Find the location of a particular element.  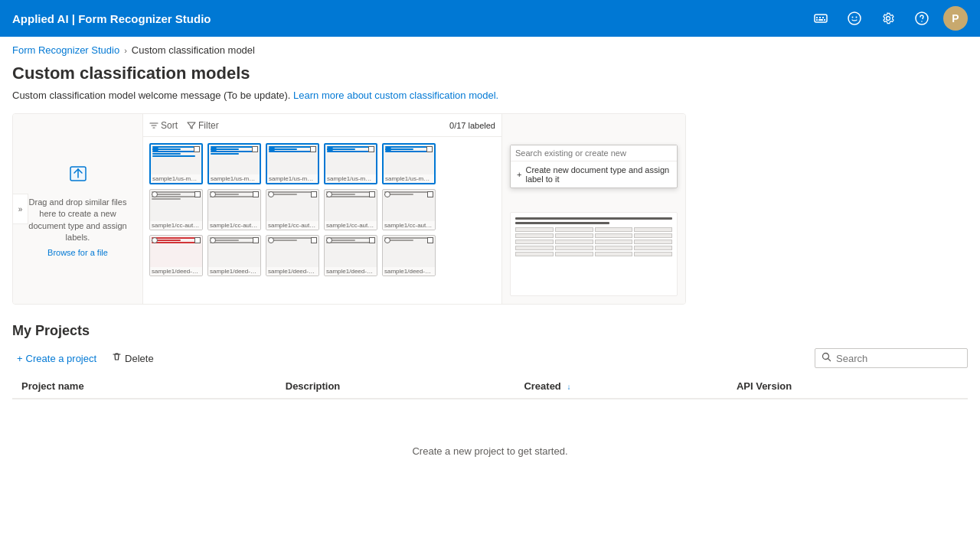

expand-button: » is located at coordinates (21, 209).